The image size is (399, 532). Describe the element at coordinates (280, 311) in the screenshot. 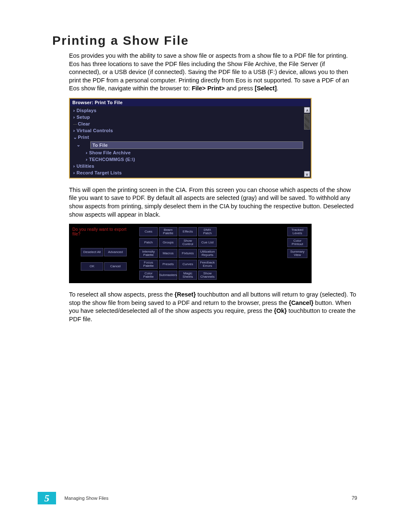

I see `para3-ok: {Ok}` at that location.